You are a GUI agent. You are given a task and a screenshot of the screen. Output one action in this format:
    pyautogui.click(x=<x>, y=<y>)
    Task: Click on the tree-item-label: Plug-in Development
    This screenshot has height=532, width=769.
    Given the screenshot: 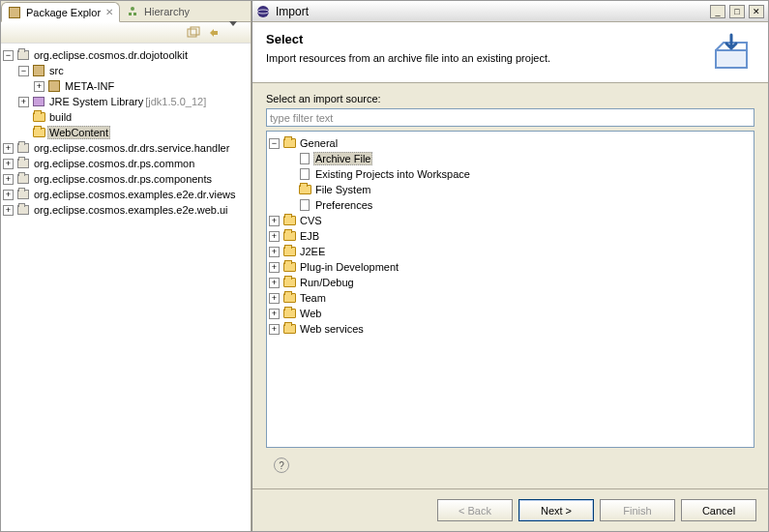 What is the action you would take?
    pyautogui.click(x=349, y=267)
    